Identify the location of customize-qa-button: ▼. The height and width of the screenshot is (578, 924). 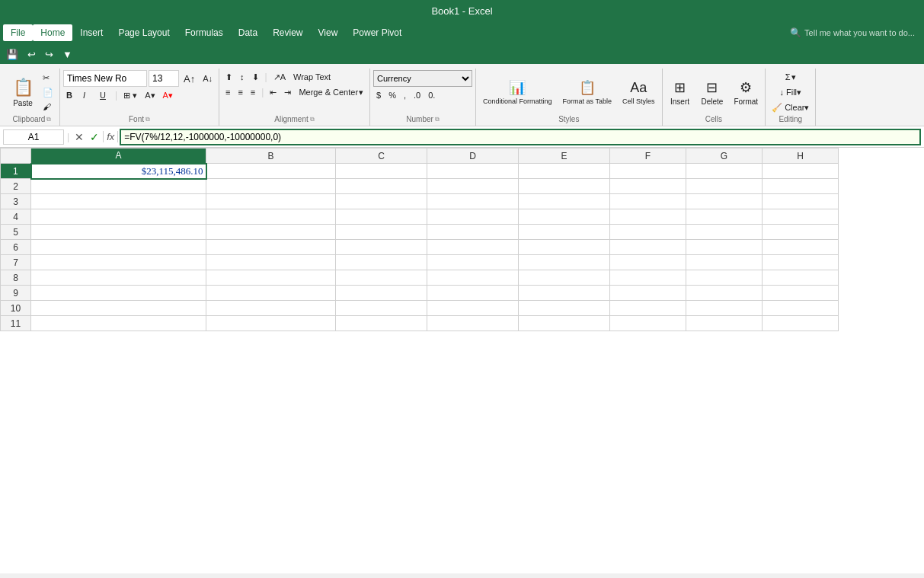
(67, 55).